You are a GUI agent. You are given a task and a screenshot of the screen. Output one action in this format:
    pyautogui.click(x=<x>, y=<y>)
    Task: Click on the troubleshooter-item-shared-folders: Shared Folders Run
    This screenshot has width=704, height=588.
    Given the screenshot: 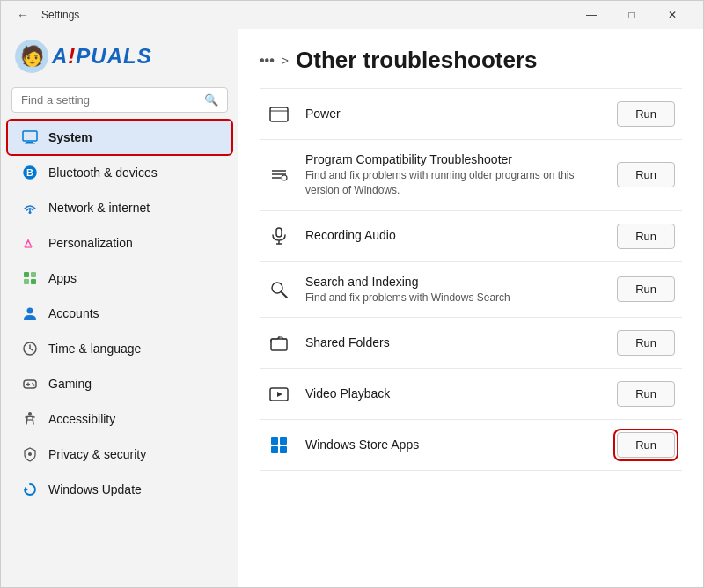 What is the action you would take?
    pyautogui.click(x=471, y=343)
    